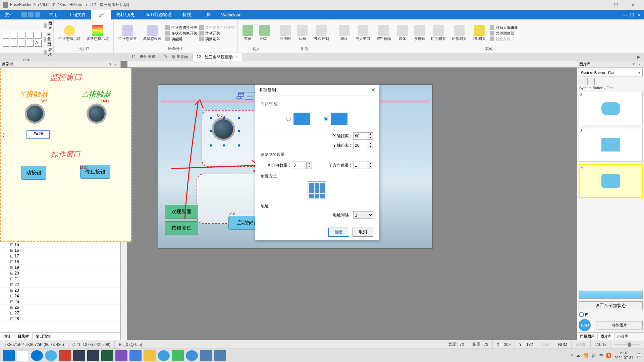  I want to click on multi-set-button: 多状态设置, so click(152, 33).